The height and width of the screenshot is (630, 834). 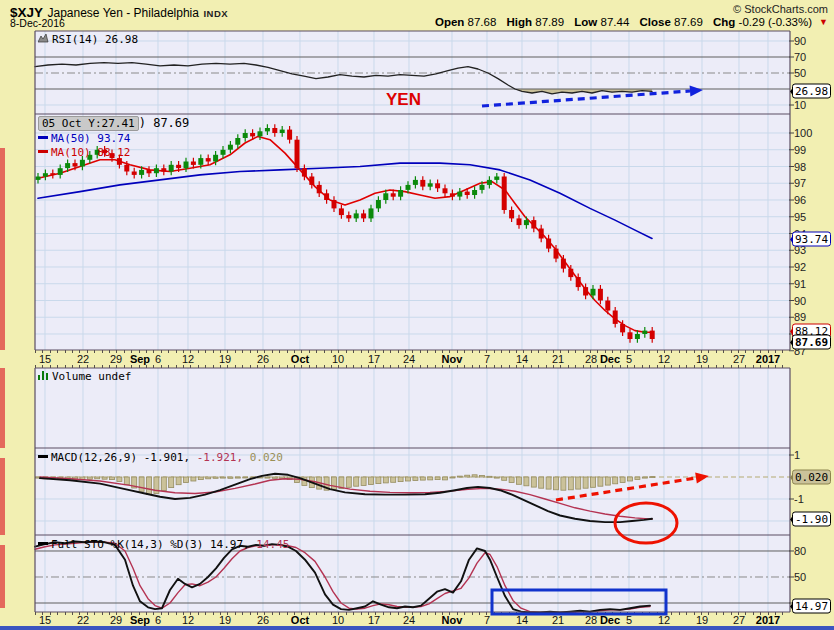 I want to click on price-axis-label: 98, so click(x=800, y=167).